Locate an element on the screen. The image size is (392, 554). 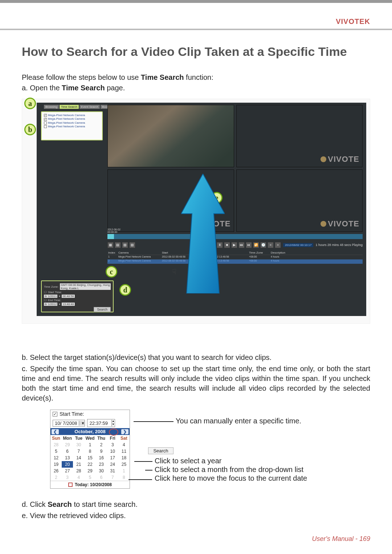
play-loop-icon: 🔁 is located at coordinates (256, 245).